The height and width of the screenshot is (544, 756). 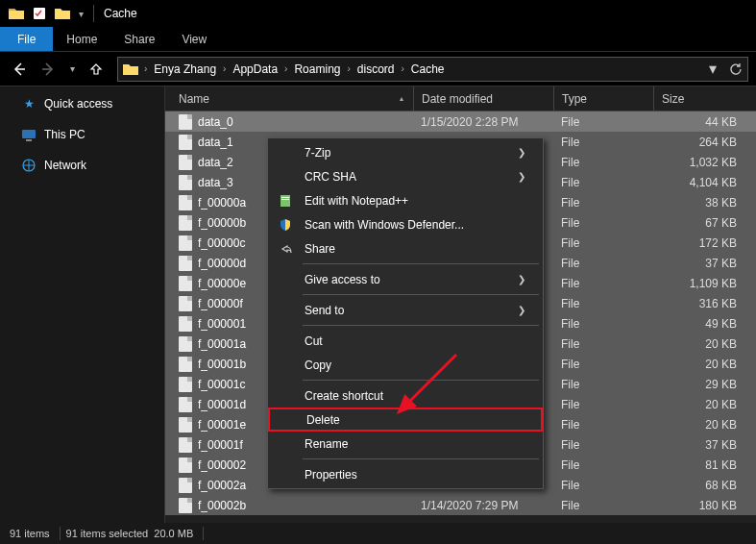 What do you see at coordinates (705, 284) in the screenshot?
I see `file-size: 1,109 KB` at bounding box center [705, 284].